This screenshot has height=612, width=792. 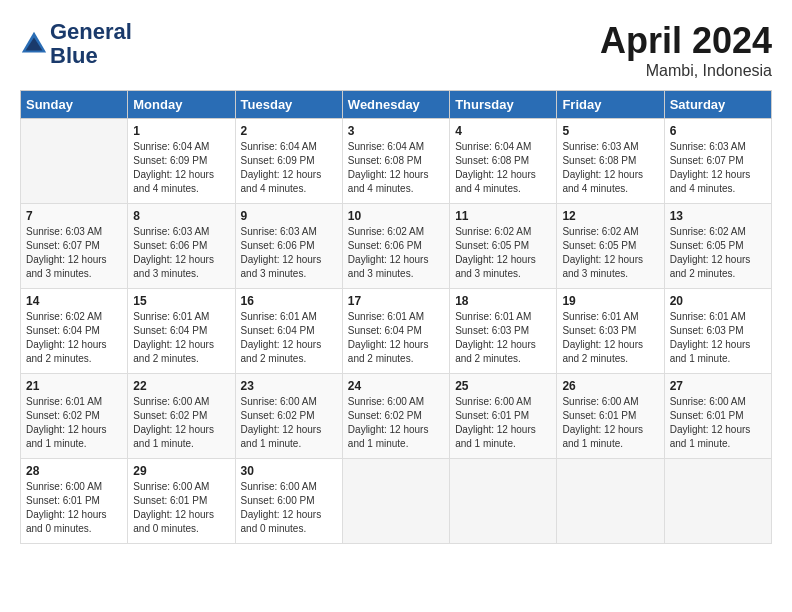 What do you see at coordinates (288, 332) in the screenshot?
I see `calendar-cell: 16Sunrise: 6:01 AM Sunset: 6:04 PM Dayli…` at bounding box center [288, 332].